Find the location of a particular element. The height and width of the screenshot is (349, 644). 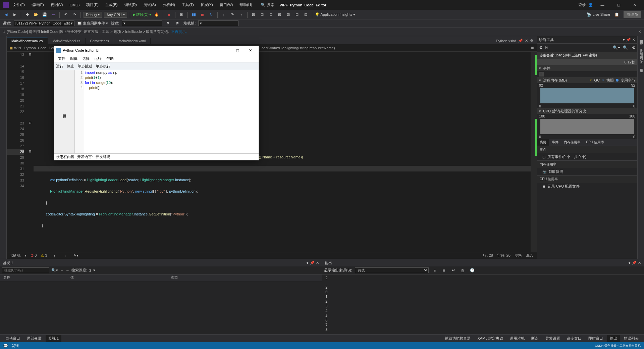

app-insights-button: 💡 Application Insights ▾ is located at coordinates (335, 15).